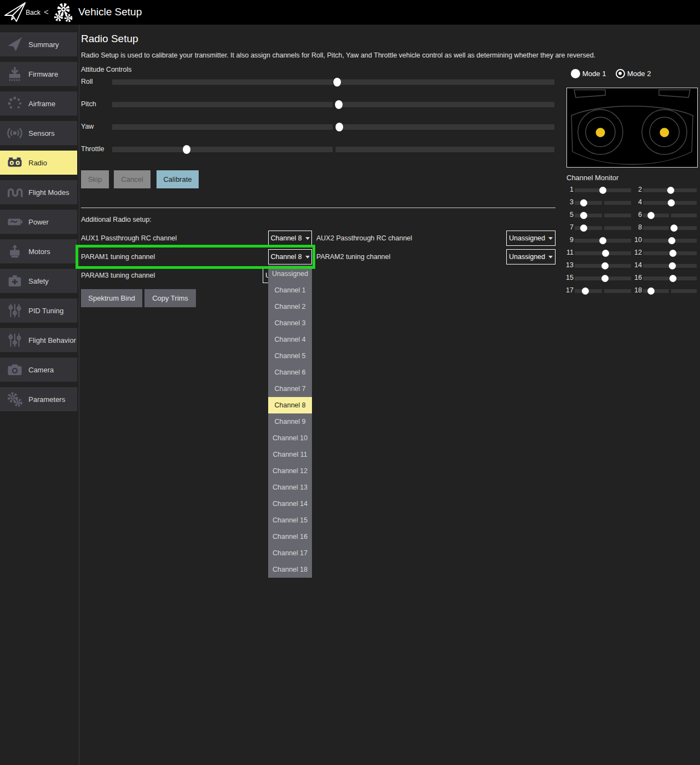 The width and height of the screenshot is (700, 765). I want to click on dropdown-option-channel-17: Channel 17, so click(290, 553).